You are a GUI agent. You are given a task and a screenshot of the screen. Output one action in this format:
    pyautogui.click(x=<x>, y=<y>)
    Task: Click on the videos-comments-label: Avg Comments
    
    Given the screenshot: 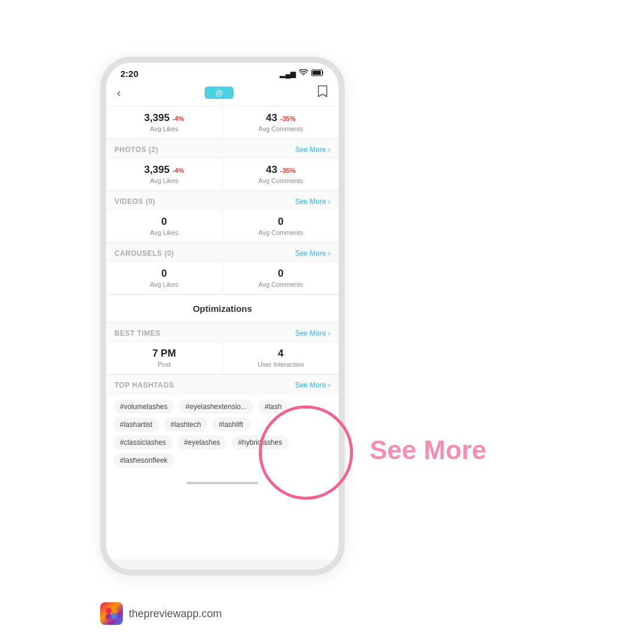 What is the action you would take?
    pyautogui.click(x=281, y=233)
    